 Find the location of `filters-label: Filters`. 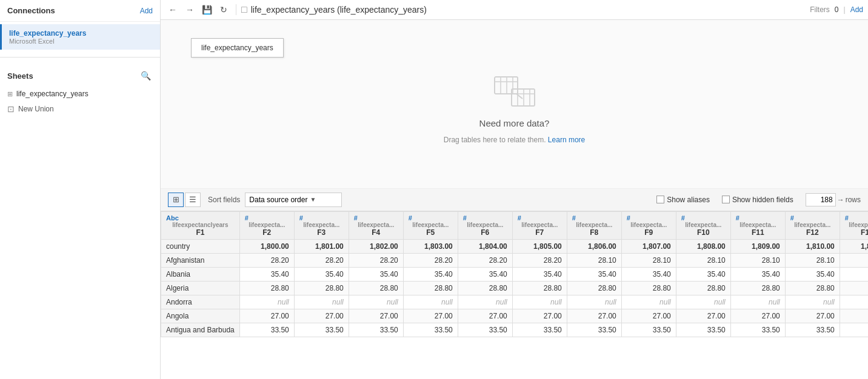

filters-label: Filters is located at coordinates (820, 10).